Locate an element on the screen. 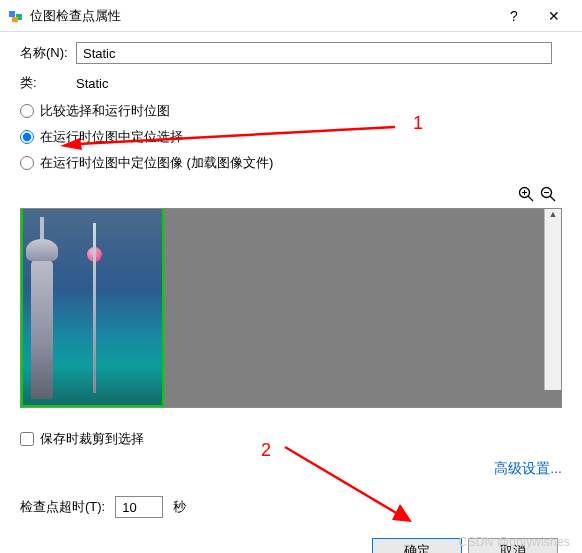 This screenshot has height=553, width=582. bitmap-thumbnail is located at coordinates (92, 308).